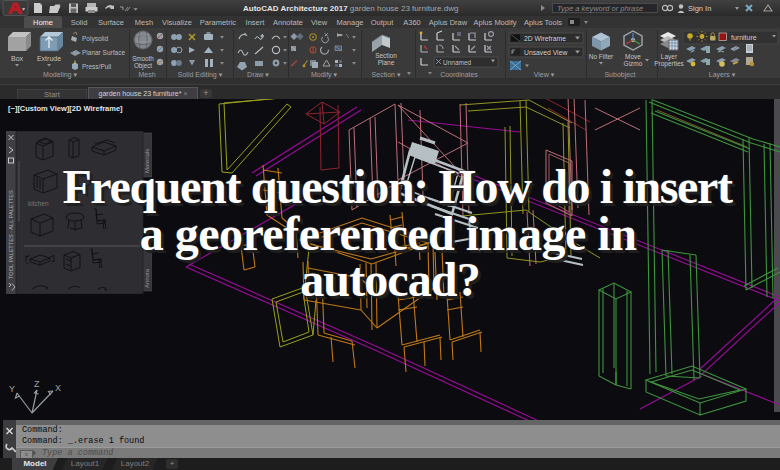  I want to click on svg-text: Modeling ▾, so click(60, 75).